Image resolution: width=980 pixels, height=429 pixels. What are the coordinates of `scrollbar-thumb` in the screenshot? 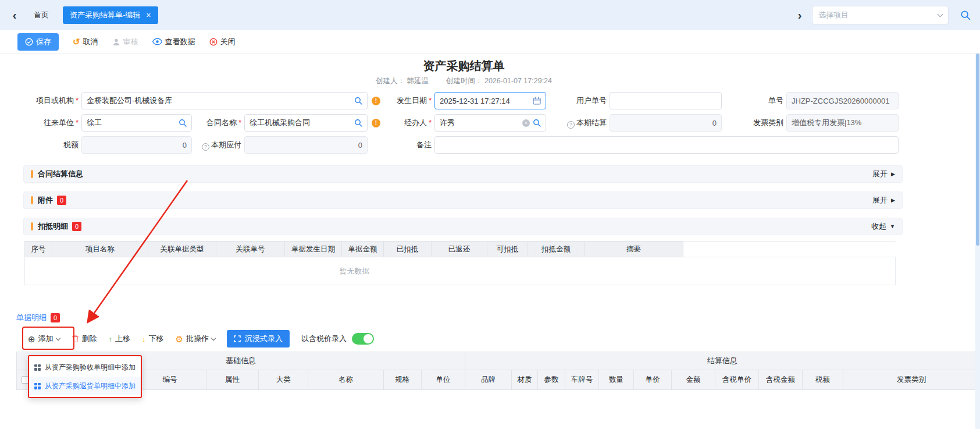 It's located at (978, 150).